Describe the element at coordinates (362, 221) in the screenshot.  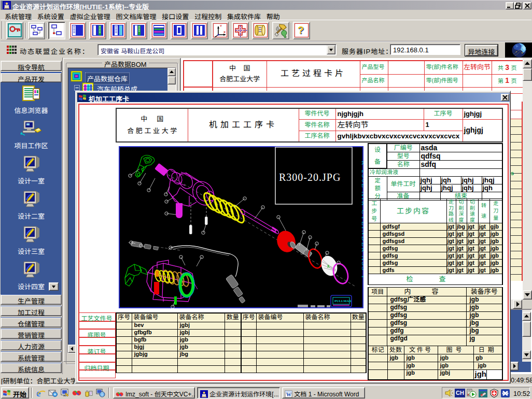
I see `svg-text: R-250E AIR CYLINDER ASS'Y` at that location.